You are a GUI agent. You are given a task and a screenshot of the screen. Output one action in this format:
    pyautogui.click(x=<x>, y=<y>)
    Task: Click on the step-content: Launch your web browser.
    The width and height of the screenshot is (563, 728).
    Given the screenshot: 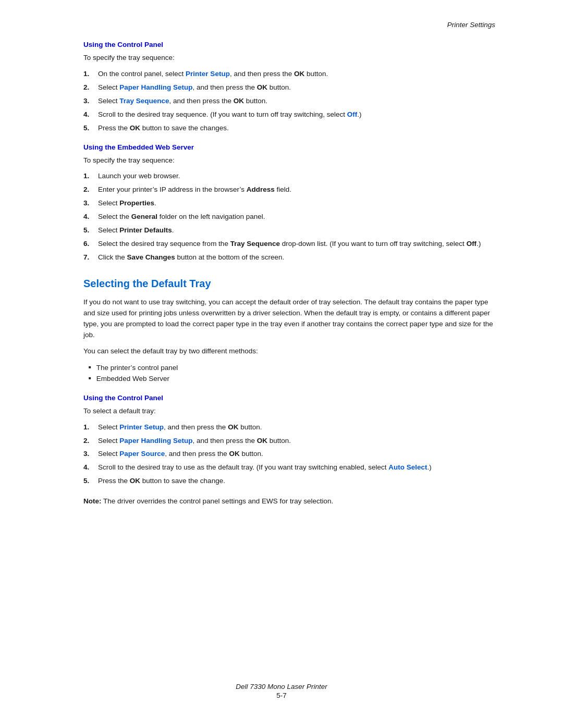 What is the action you would take?
    pyautogui.click(x=297, y=176)
    